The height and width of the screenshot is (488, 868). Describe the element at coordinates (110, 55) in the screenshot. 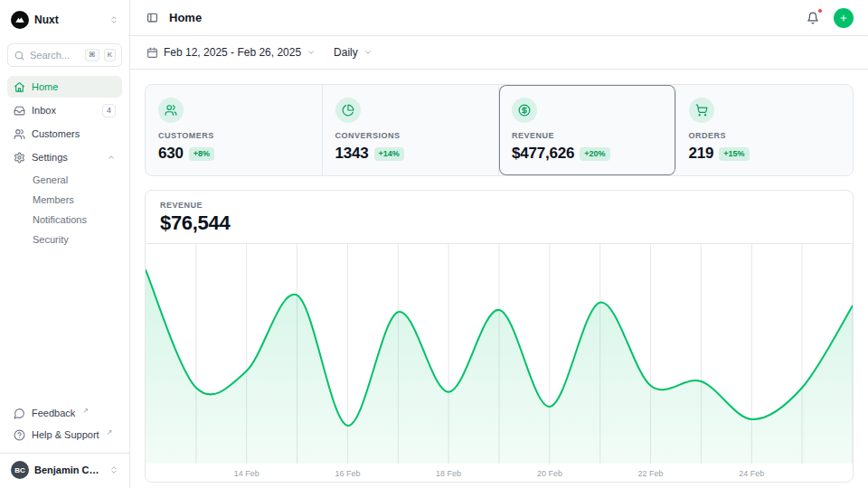

I see `kbd-k: K` at that location.